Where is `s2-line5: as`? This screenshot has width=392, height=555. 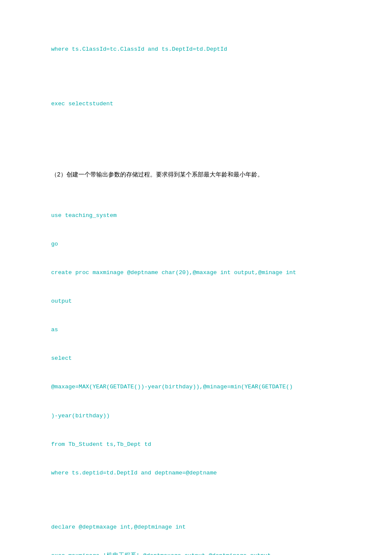
s2-line5: as is located at coordinates (213, 330).